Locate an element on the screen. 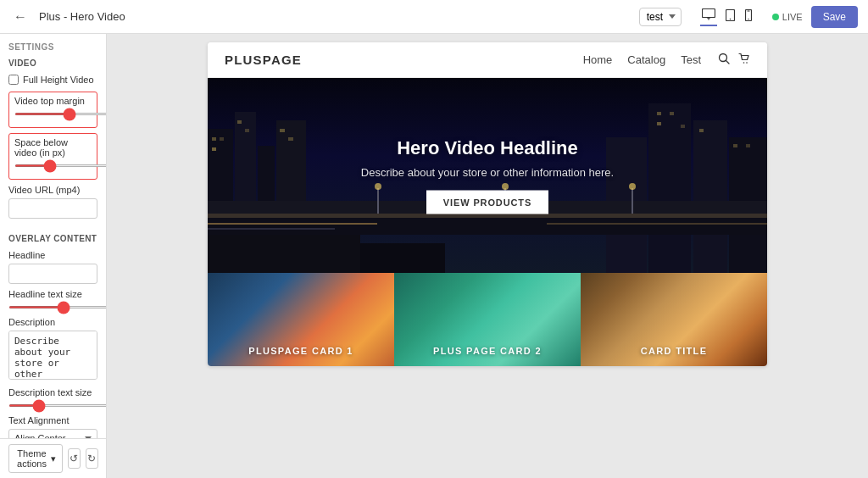 This screenshot has width=868, height=478. card-1: PLUSPAGE CARD 1 is located at coordinates (301, 320).